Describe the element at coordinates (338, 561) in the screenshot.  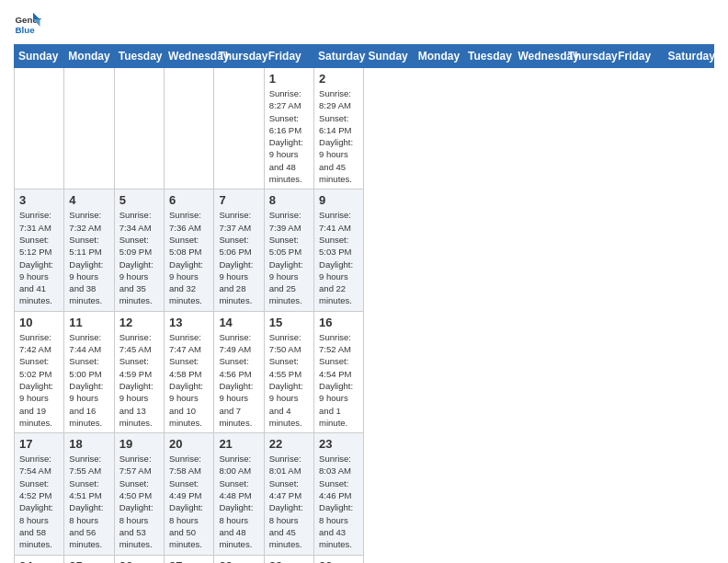
I see `day-number: 30` at that location.